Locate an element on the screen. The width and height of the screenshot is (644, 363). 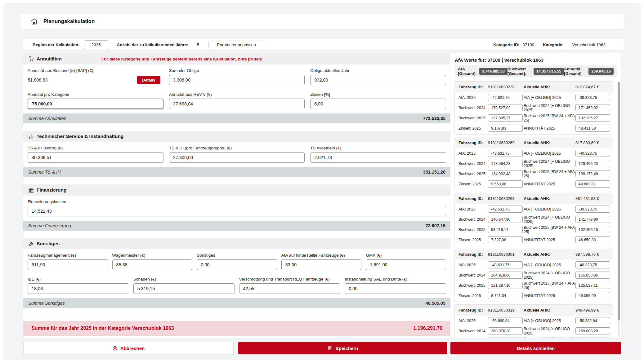
close-details-button: Details schließen is located at coordinates (536, 348).